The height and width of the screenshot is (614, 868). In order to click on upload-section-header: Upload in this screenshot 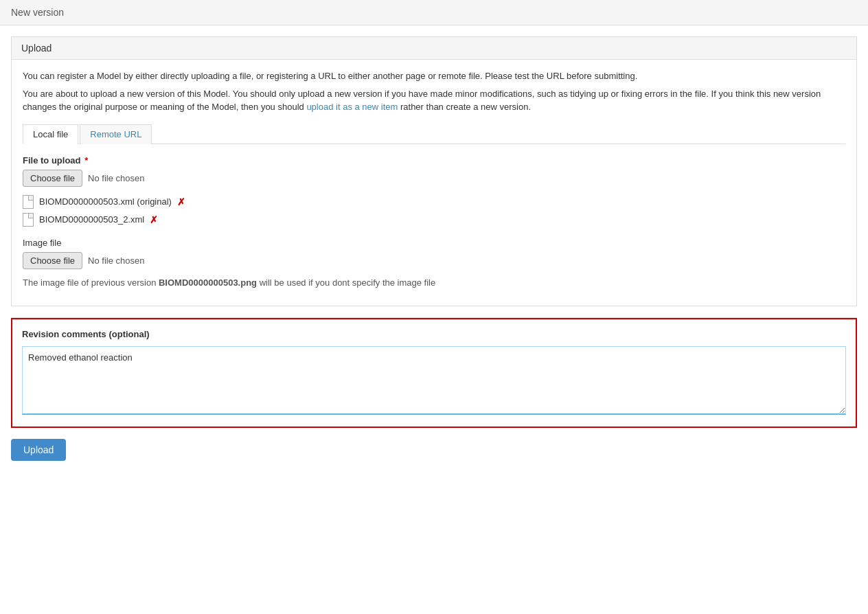, I will do `click(434, 48)`.